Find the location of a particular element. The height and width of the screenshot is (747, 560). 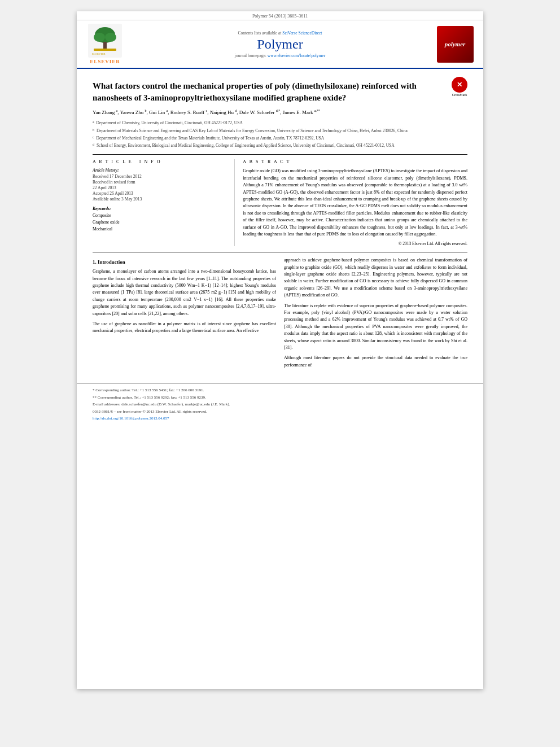

intro-heading: 1. Introduction is located at coordinates (184, 262).